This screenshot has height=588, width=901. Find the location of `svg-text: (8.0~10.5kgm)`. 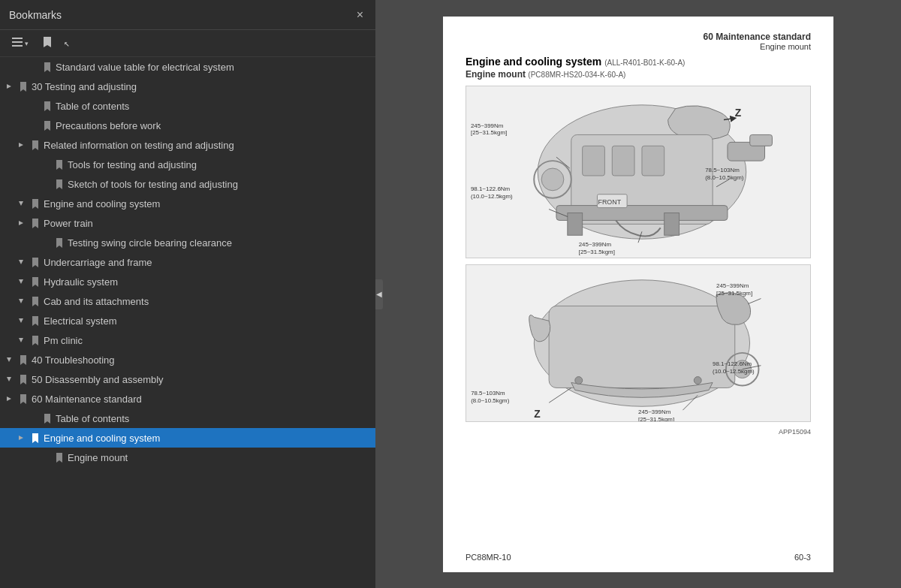

svg-text: (8.0~10.5kgm) is located at coordinates (725, 177).